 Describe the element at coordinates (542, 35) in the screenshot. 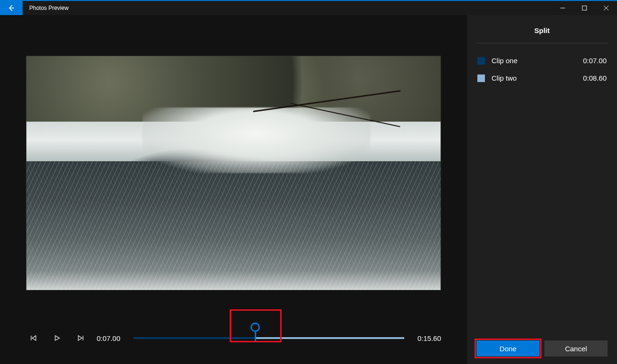

I see `sidebar-title: Split` at that location.